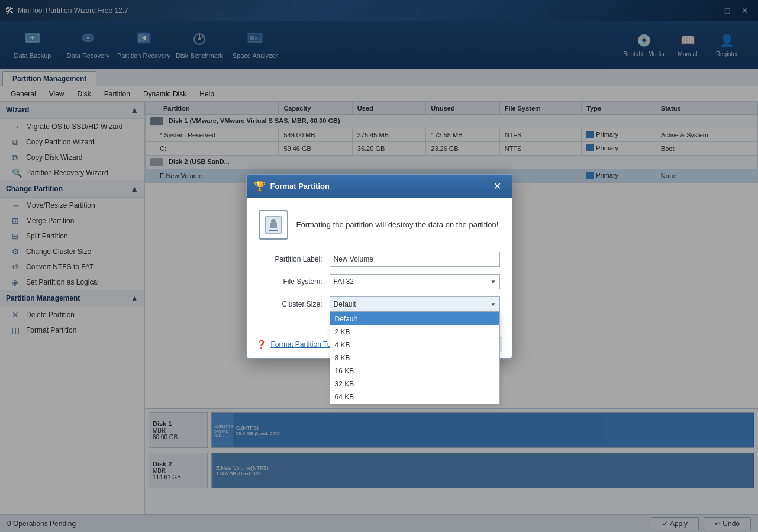 This screenshot has width=758, height=532. I want to click on cluster-size-row: Cluster Size: Default ▼ Default 2 KB 4 K…, so click(379, 304).